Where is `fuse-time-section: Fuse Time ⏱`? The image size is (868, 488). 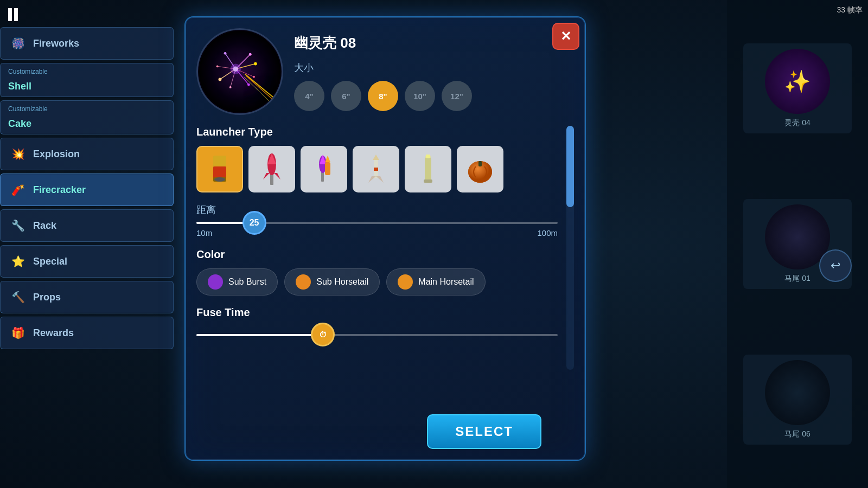
fuse-time-section: Fuse Time ⏱ is located at coordinates (377, 324).